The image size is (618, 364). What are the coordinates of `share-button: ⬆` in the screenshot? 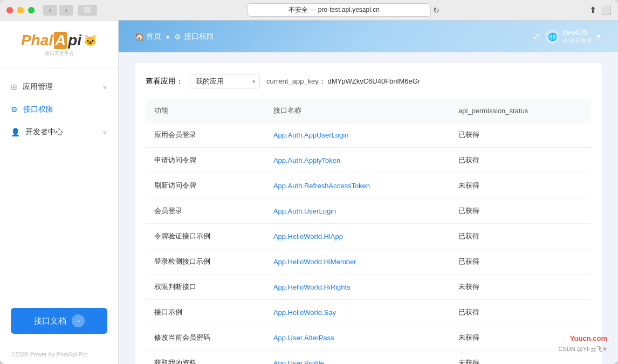 It's located at (593, 10).